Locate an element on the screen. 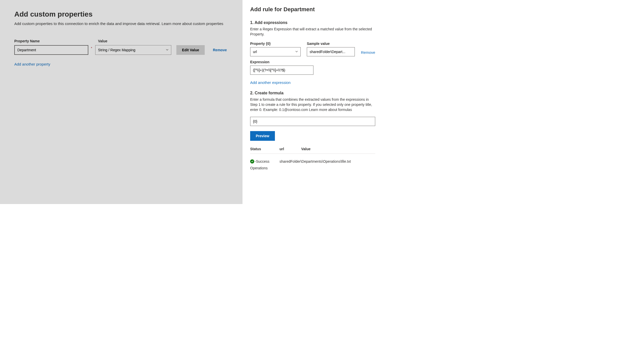 The height and width of the screenshot is (342, 644). expression-label: Expression is located at coordinates (313, 62).